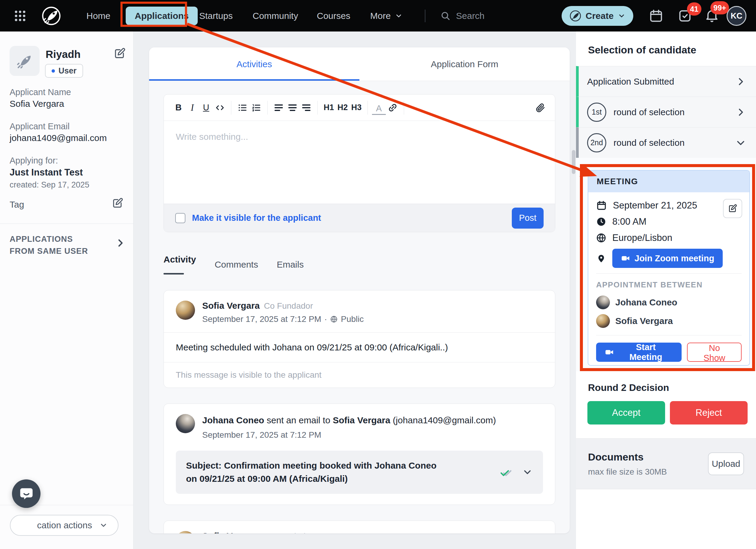 This screenshot has width=756, height=549. I want to click on tab-activity: Activity, so click(180, 259).